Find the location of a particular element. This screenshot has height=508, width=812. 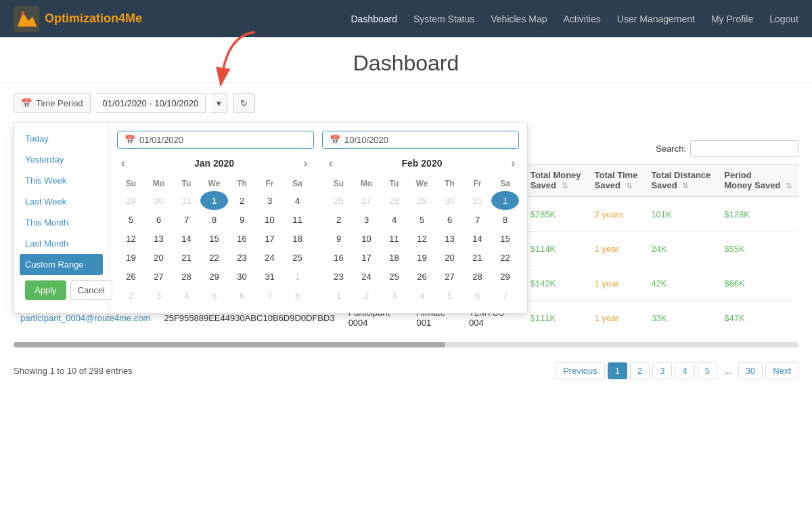

start-date-input: 📅 01/01/2020 is located at coordinates (215, 140).